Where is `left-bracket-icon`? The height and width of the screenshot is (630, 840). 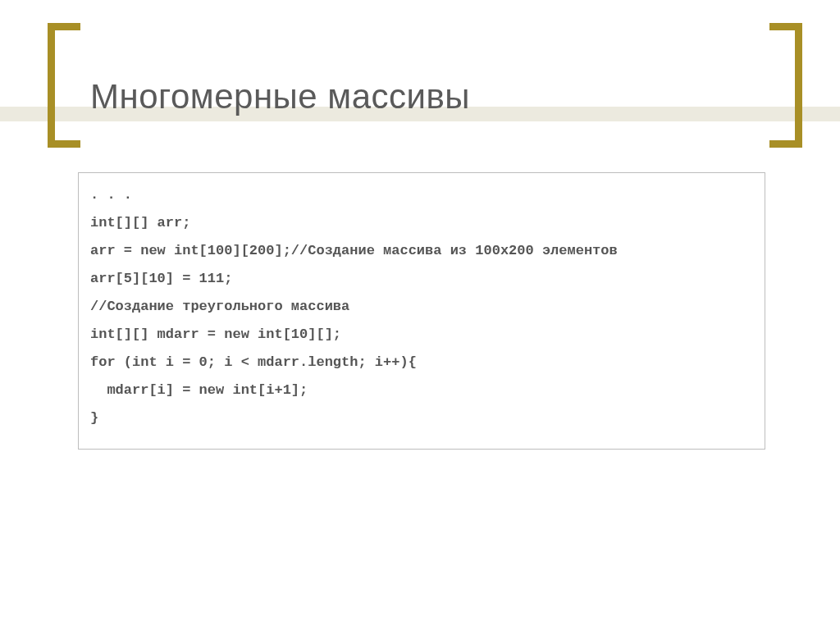 left-bracket-icon is located at coordinates (67, 85).